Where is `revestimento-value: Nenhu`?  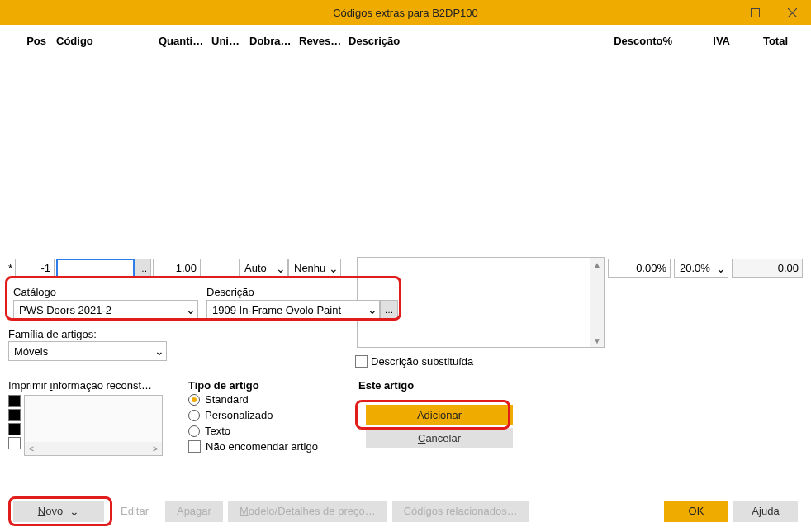
revestimento-value: Nenhu is located at coordinates (310, 268).